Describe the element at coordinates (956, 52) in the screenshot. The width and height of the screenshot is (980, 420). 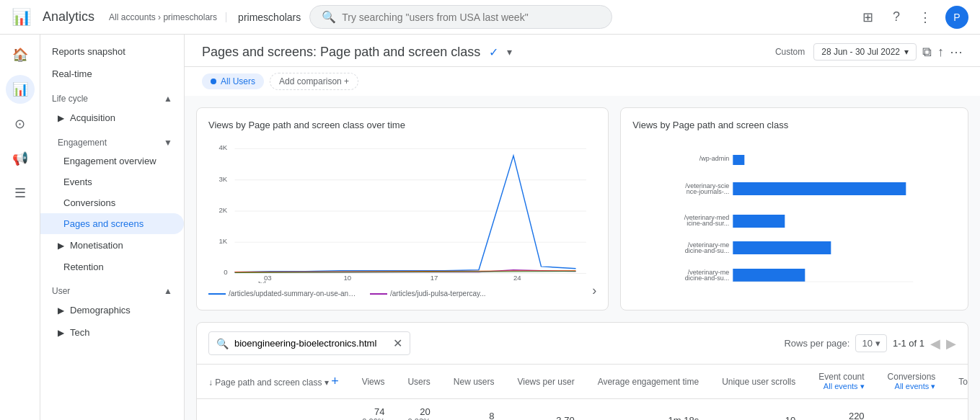
I see `more-options-icon: ⋯` at that location.